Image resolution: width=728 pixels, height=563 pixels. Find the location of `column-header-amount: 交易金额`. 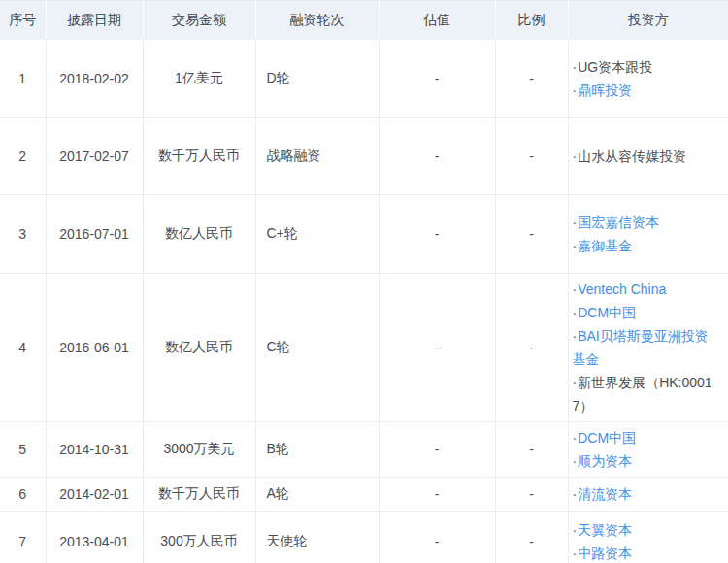

column-header-amount: 交易金额 is located at coordinates (199, 20).